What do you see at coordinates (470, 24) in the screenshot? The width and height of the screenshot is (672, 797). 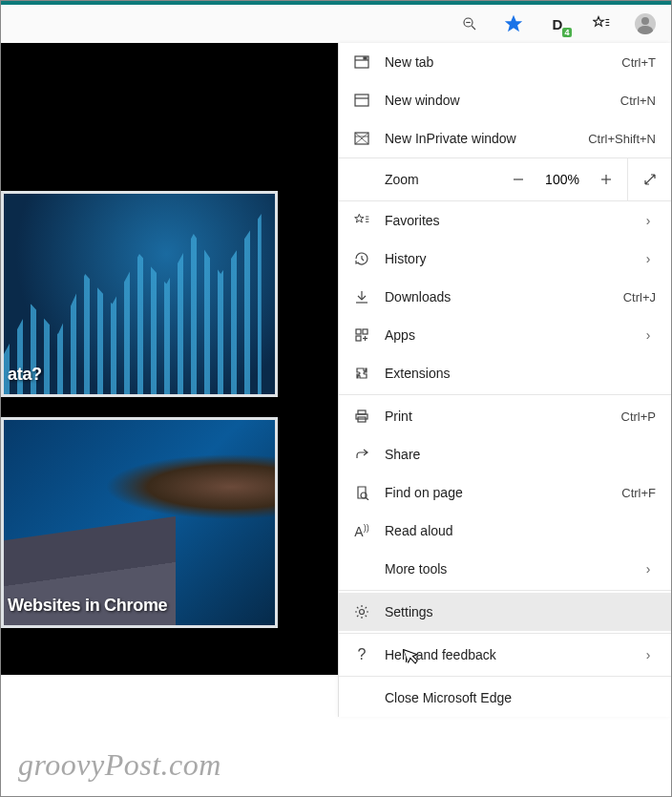 I see `zoom-out-icon` at bounding box center [470, 24].